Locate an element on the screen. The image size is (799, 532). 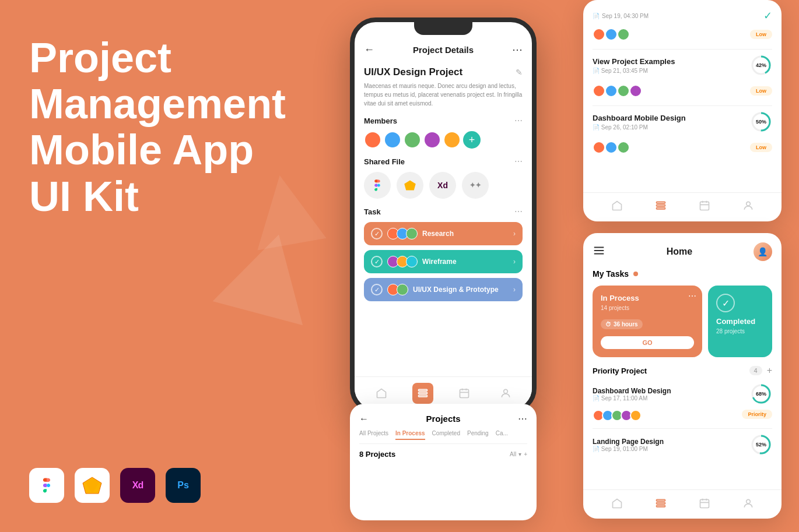
completed-card: ✓ Completed 28 projects is located at coordinates (740, 322).